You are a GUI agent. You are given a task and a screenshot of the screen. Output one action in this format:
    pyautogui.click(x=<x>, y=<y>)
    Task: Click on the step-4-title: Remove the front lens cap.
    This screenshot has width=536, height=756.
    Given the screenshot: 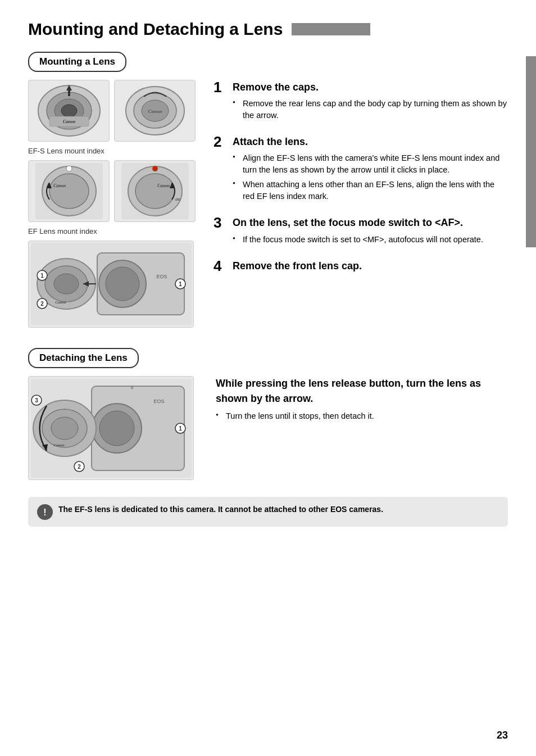 What is the action you would take?
    pyautogui.click(x=297, y=266)
    